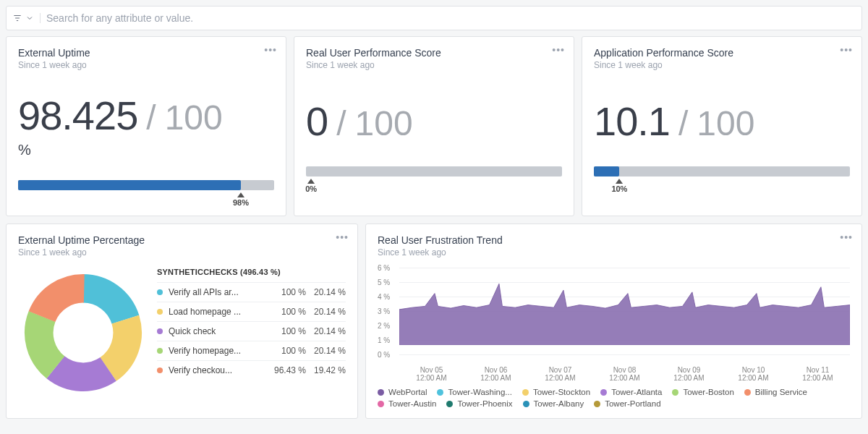 This screenshot has width=868, height=434. What do you see at coordinates (383, 340) in the screenshot?
I see `y-tick-label: 1 %` at bounding box center [383, 340].